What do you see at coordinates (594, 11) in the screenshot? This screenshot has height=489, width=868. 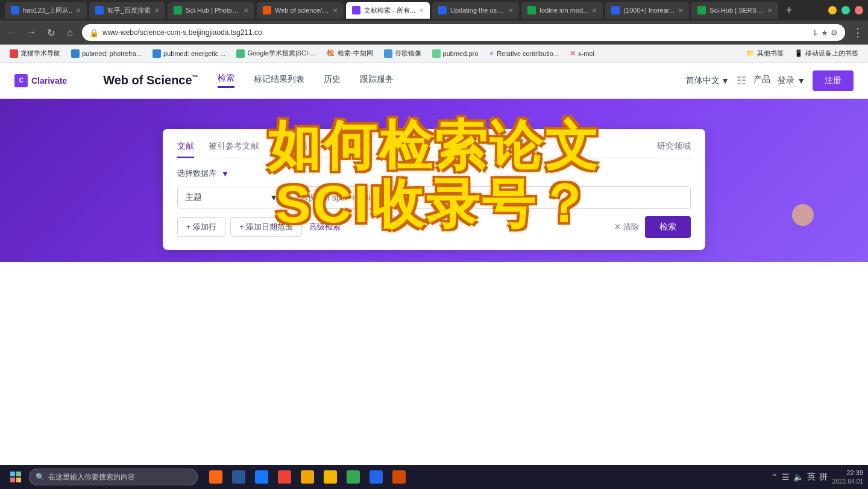 I see `tab-7-close: ✕` at bounding box center [594, 11].